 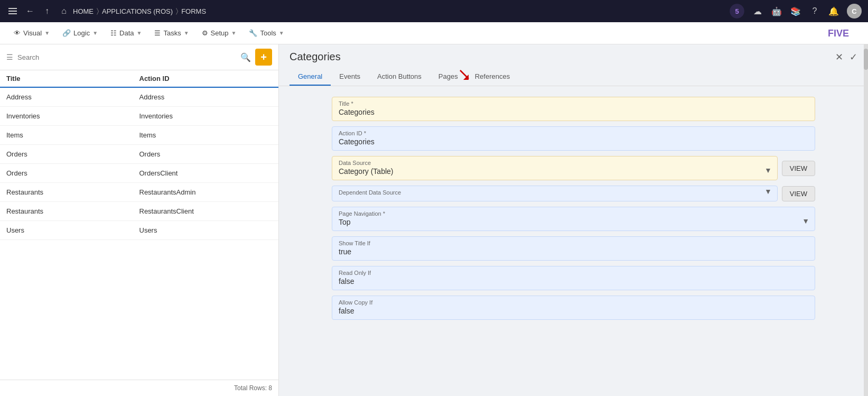 What do you see at coordinates (139, 231) in the screenshot?
I see `table-row: Users Users` at bounding box center [139, 231].